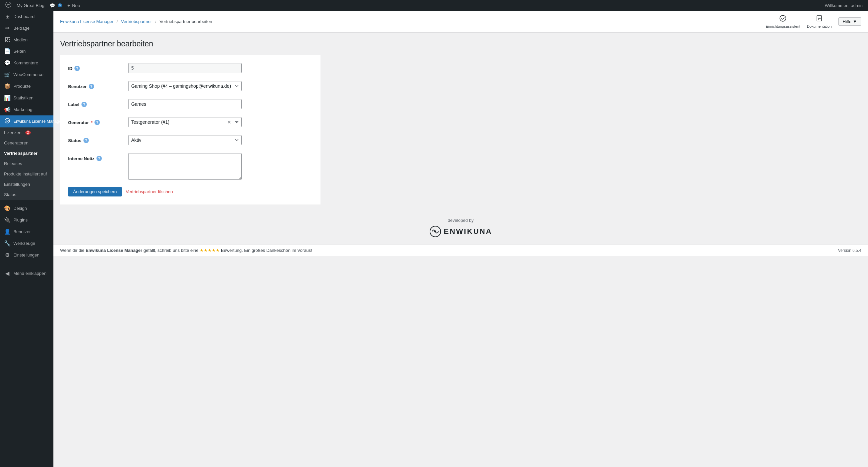 The height and width of the screenshot is (467, 868). Describe the element at coordinates (98, 103) in the screenshot. I see `field-label-label: Label ?` at that location.